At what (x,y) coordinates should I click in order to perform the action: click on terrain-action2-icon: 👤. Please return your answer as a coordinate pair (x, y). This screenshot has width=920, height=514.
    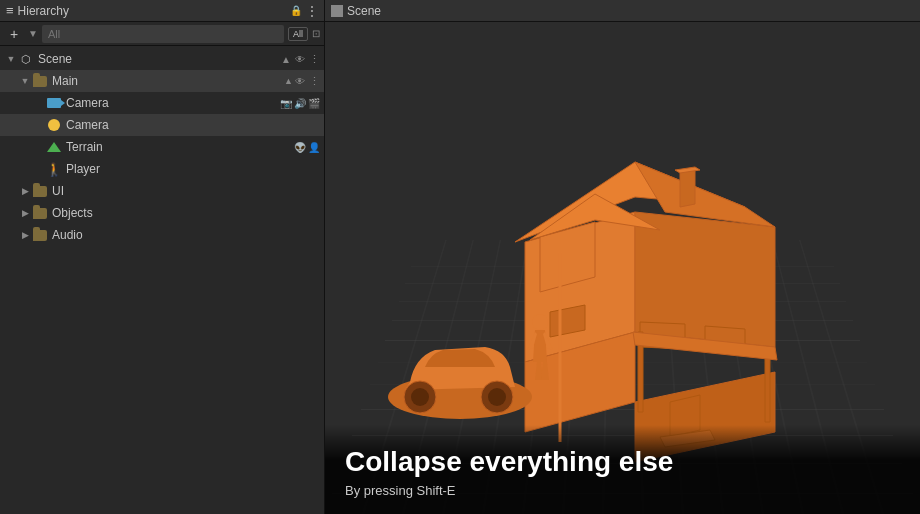
    Looking at the image, I should click on (314, 148).